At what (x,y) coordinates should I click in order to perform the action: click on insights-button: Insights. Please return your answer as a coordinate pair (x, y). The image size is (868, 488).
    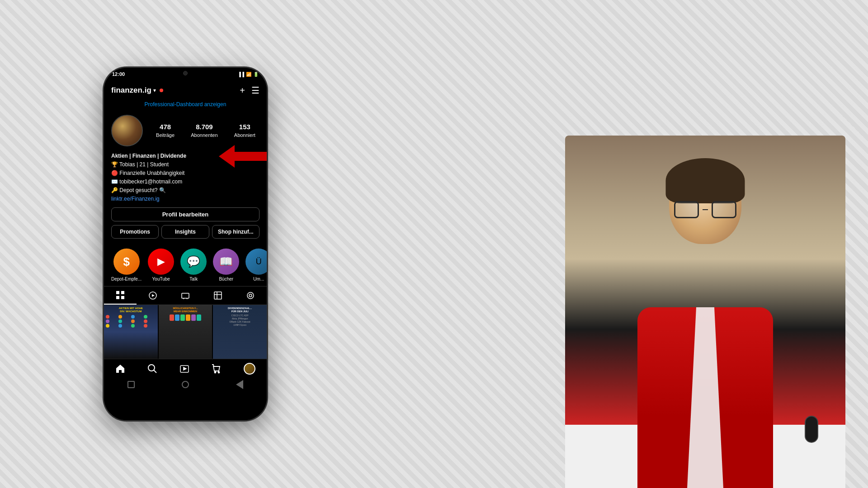
    Looking at the image, I should click on (185, 232).